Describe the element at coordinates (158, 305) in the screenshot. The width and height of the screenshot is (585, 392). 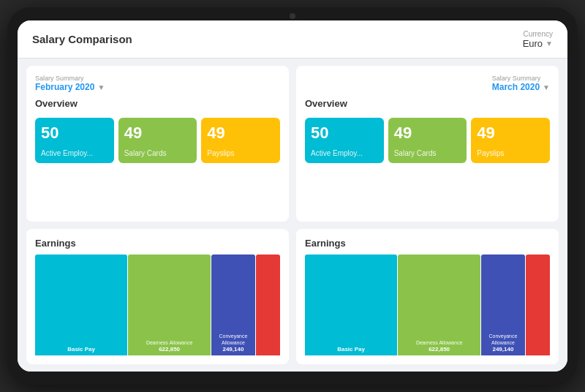
I see `left-earnings-chart: Basic Pay Dearness Allowance 622,850 Con…` at that location.